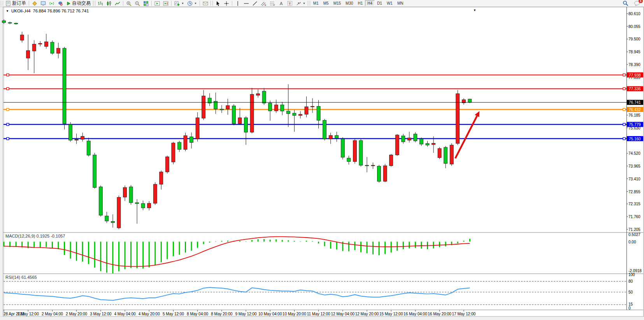  What do you see at coordinates (35, 3) in the screenshot?
I see `diamond-button` at bounding box center [35, 3].